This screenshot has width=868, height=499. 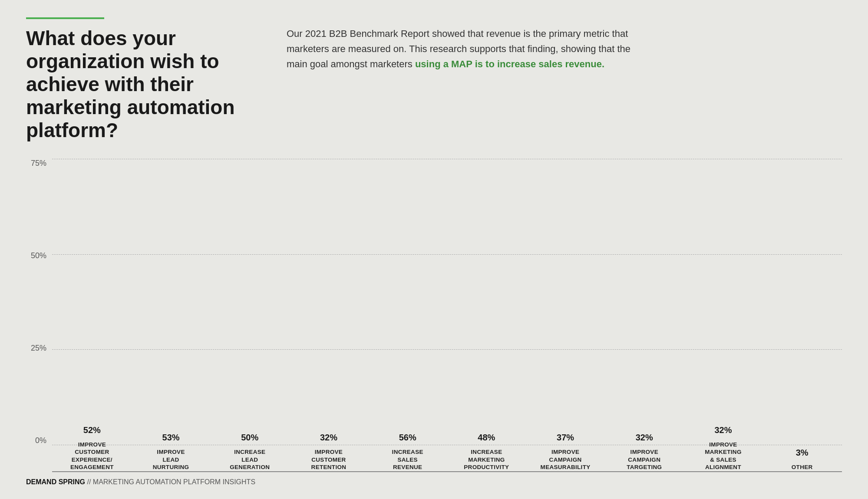 I want to click on bar-label-improve-marketing-sales-alignment: IMPROVE MARKETING & SALES ALIGNMENT, so click(x=723, y=456).